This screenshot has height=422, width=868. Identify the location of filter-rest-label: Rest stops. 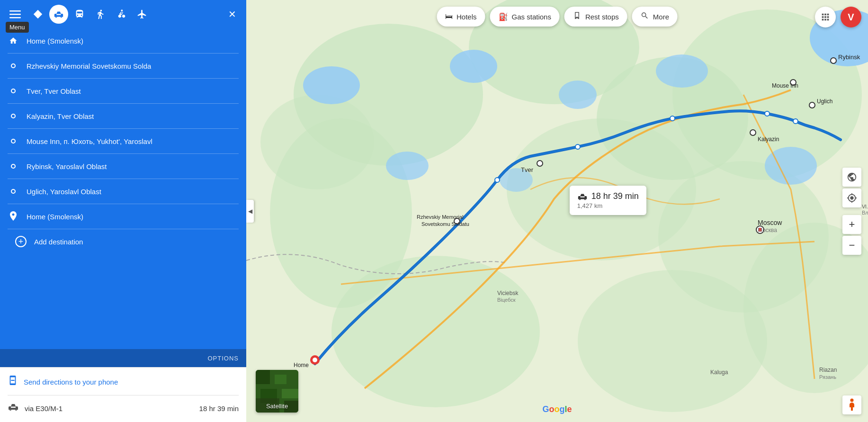
(602, 17).